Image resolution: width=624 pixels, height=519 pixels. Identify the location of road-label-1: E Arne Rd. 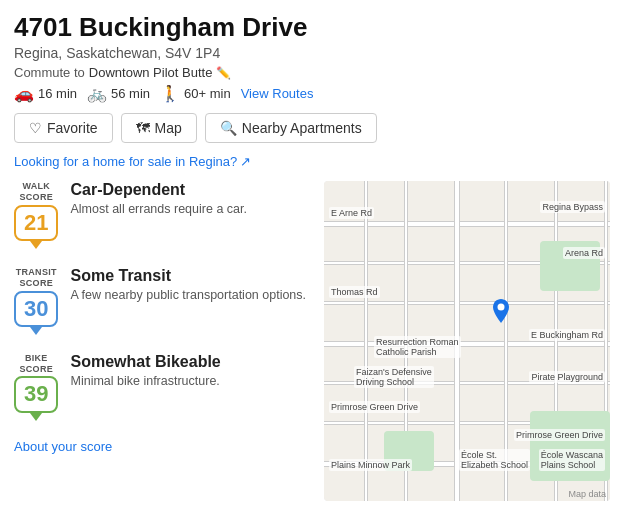
(352, 213).